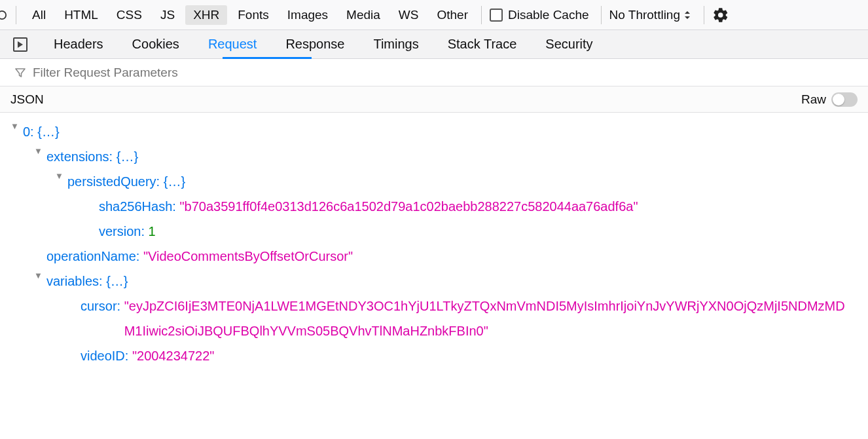  What do you see at coordinates (16, 15) in the screenshot?
I see `toolbar-divider` at bounding box center [16, 15].